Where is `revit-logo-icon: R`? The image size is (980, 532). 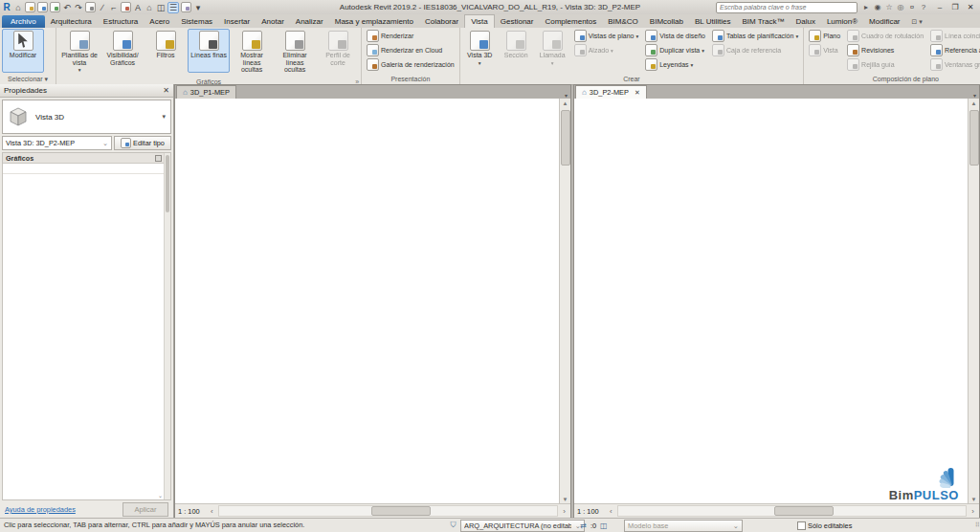 revit-logo-icon: R is located at coordinates (7, 8).